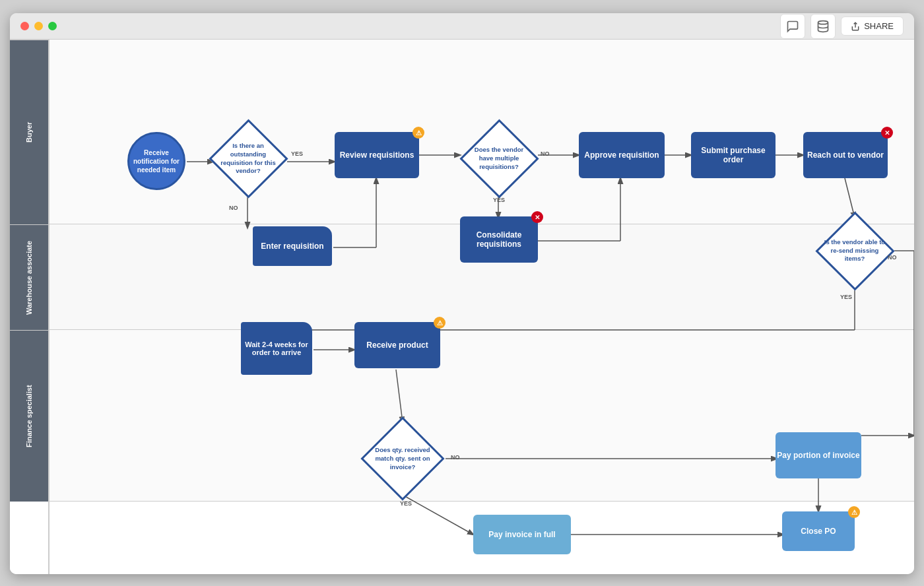 This screenshot has width=924, height=586. Describe the element at coordinates (793, 26) in the screenshot. I see `comment-button` at that location.